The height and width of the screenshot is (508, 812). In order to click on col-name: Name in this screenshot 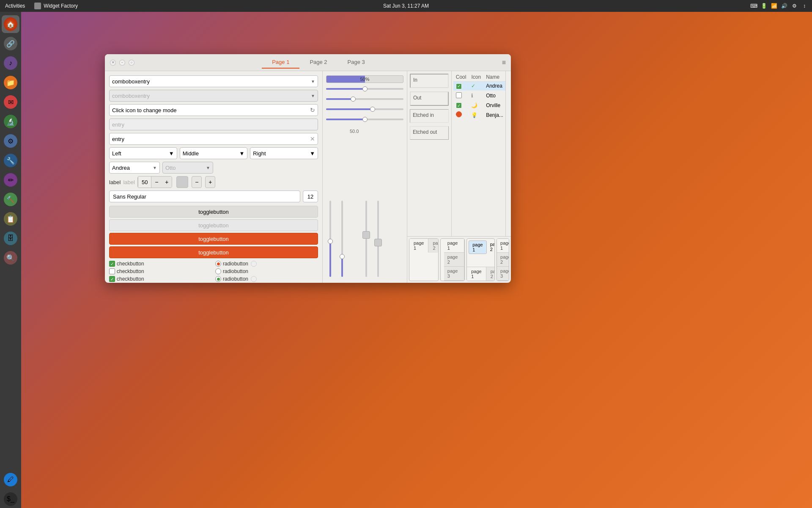, I will do `click(495, 77)`.